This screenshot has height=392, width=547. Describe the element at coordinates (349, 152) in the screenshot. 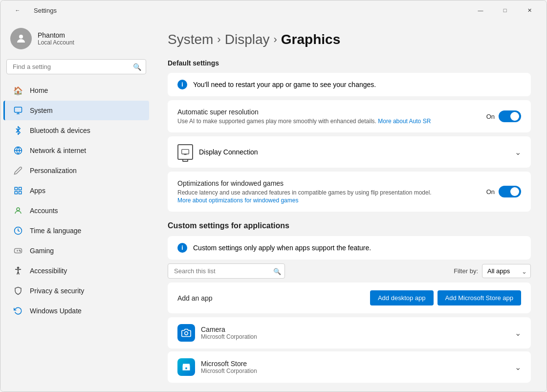

I see `display-connection-row: Display Connection ⌄` at that location.